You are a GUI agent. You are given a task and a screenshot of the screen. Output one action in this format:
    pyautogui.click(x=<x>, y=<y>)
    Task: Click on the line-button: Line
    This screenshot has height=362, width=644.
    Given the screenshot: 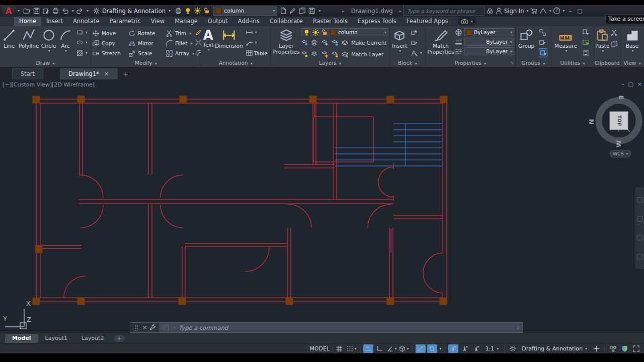 What is the action you would take?
    pyautogui.click(x=9, y=38)
    